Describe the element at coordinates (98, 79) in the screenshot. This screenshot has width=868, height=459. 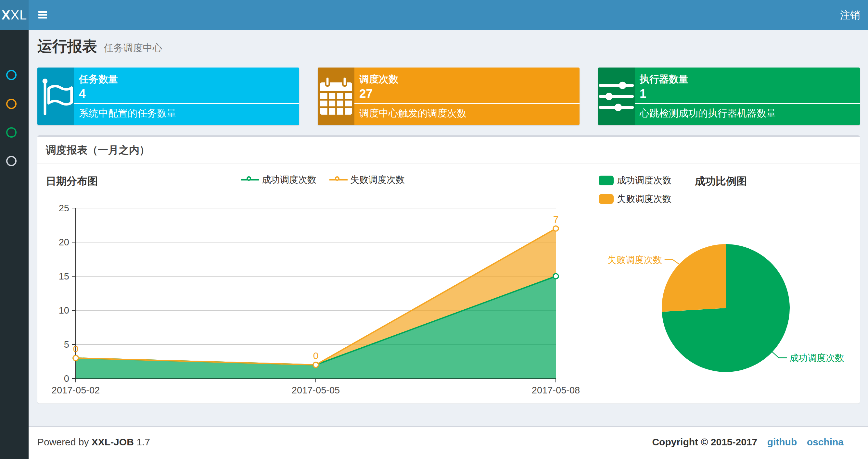
I see `info-box-label: 任务数量` at that location.